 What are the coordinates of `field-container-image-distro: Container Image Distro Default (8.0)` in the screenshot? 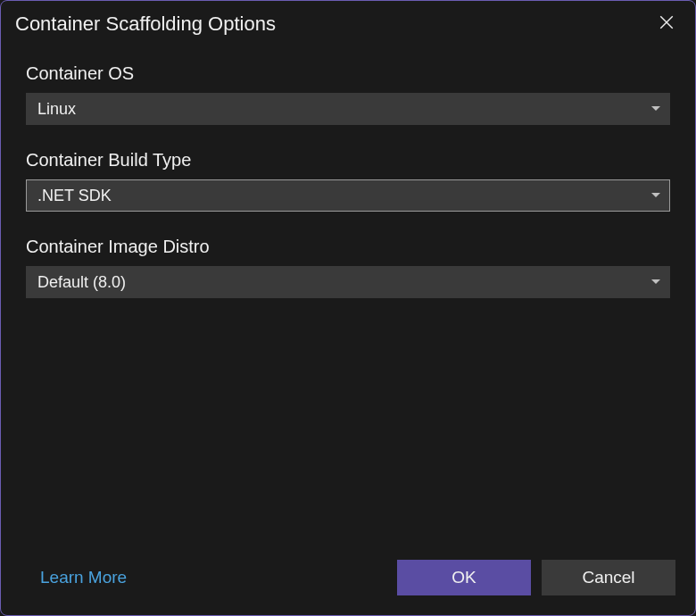 It's located at (348, 268).